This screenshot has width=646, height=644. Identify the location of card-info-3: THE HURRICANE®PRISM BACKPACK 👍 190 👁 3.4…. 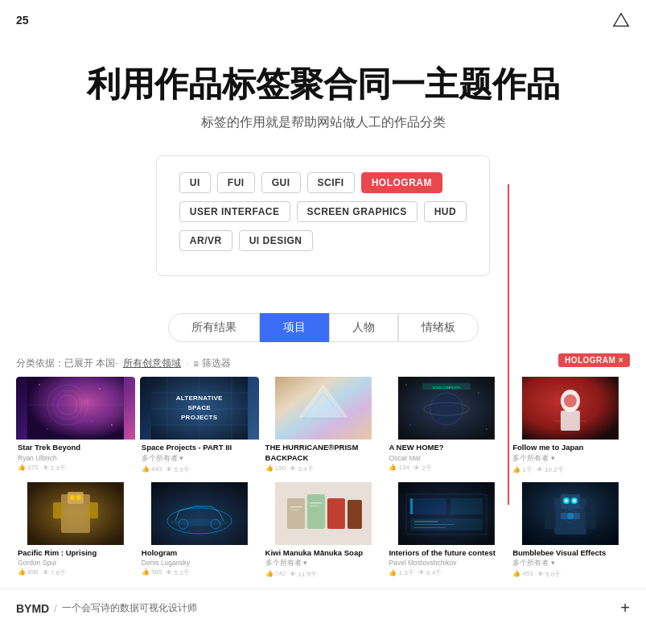
(323, 458).